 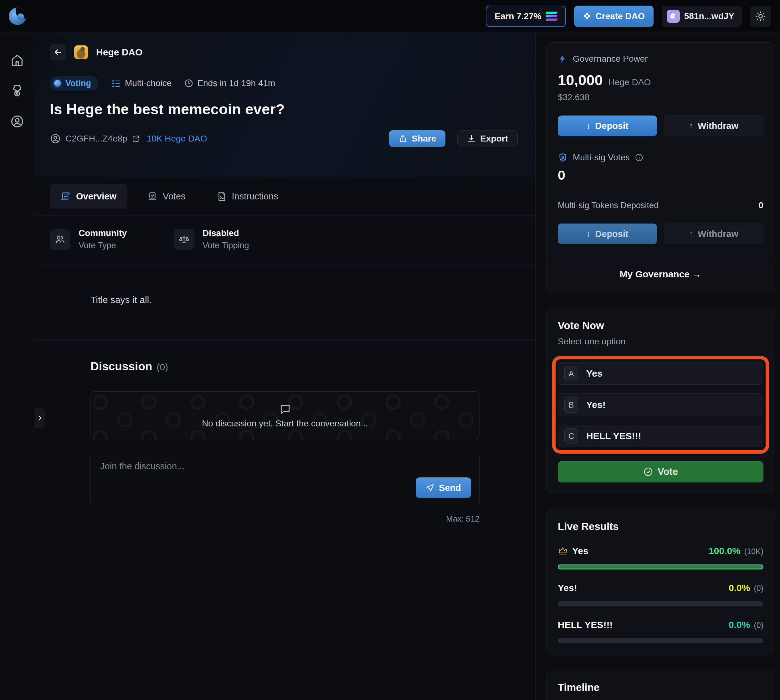 I want to click on download-icon, so click(x=472, y=138).